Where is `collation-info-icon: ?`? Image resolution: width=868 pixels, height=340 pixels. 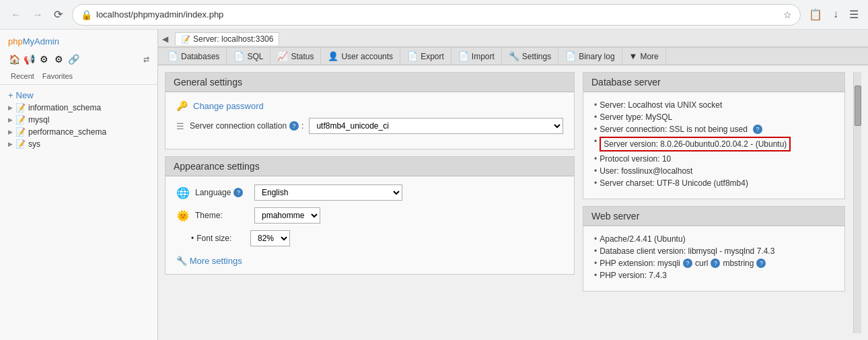 collation-info-icon: ? is located at coordinates (294, 126).